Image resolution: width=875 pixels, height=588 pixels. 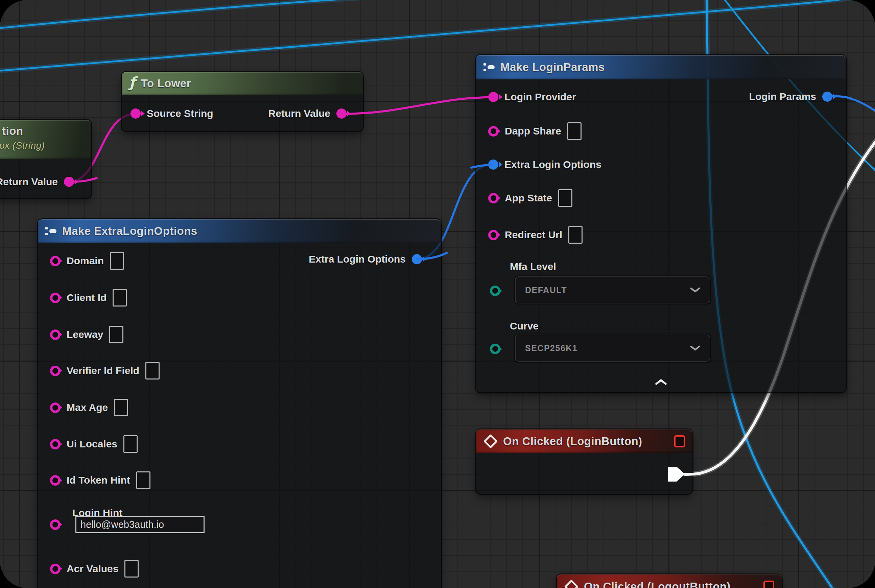 I want to click on wire-pink-tolower-to-loginprovider, so click(x=419, y=106).